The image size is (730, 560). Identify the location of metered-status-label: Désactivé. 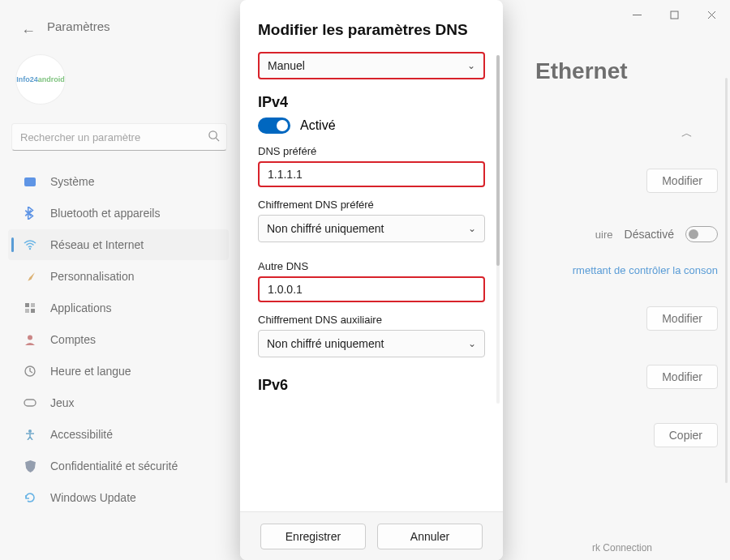
(649, 234).